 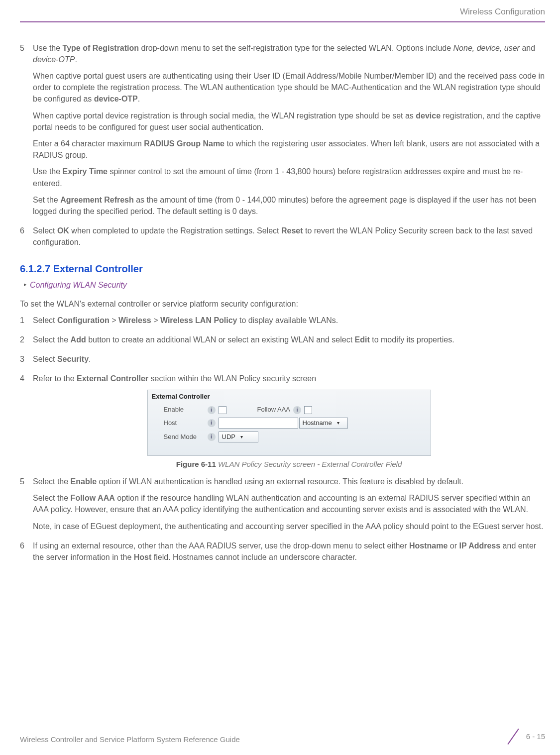 I want to click on row-enable: Enable i Follow AAA i, so click(x=289, y=410).